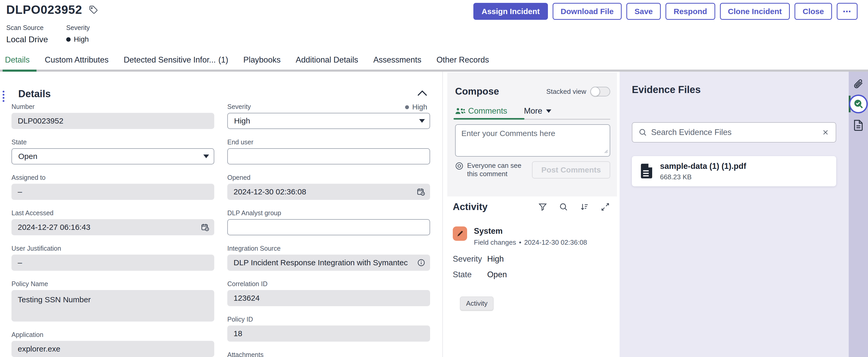 Image resolution: width=868 pixels, height=357 pixels. I want to click on calendar-icon, so click(205, 227).